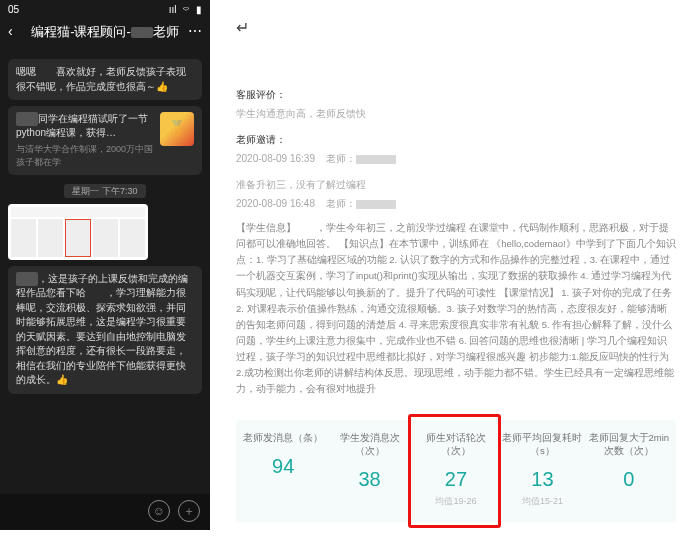 This screenshot has width=696, height=539. I want to click on stat-cell: 学生发消息次（次） 38, so click(369, 470).